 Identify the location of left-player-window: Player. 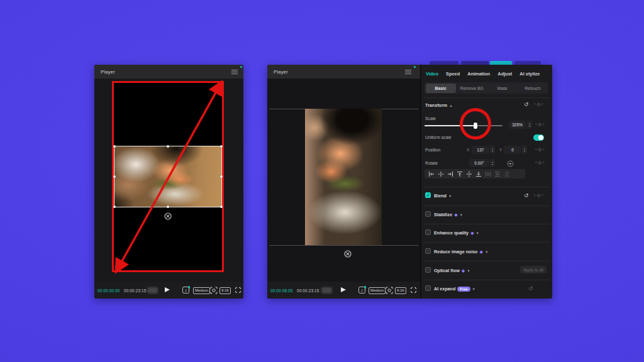
(169, 182).